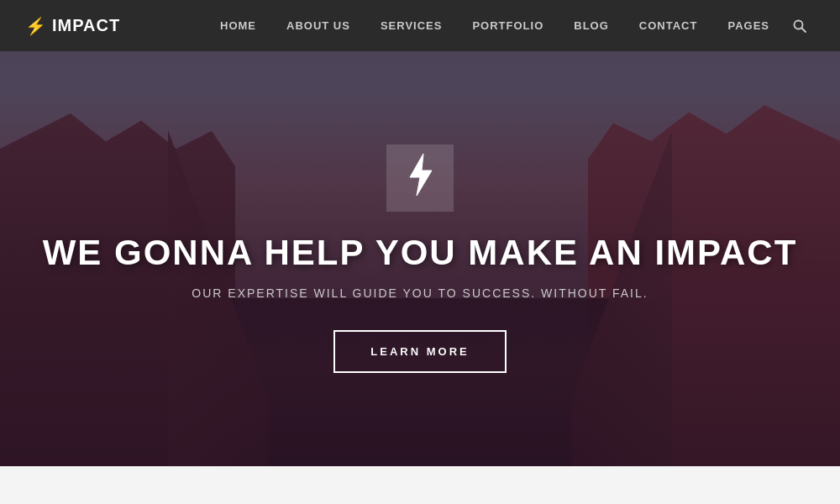  Describe the element at coordinates (36, 26) in the screenshot. I see `logo-bolt-icon: ⚡` at that location.